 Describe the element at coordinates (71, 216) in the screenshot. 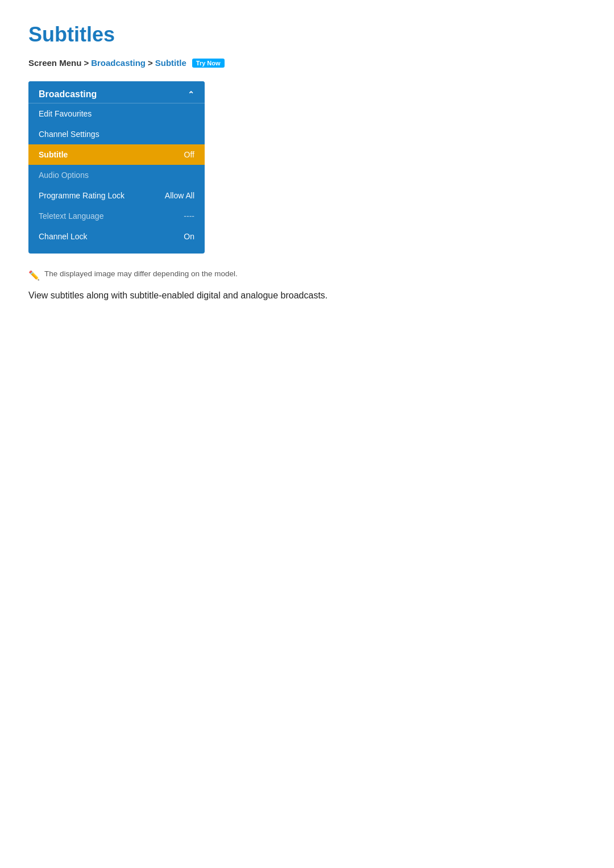

I see `menu-item-teletext-language-label: Teletext Language` at that location.